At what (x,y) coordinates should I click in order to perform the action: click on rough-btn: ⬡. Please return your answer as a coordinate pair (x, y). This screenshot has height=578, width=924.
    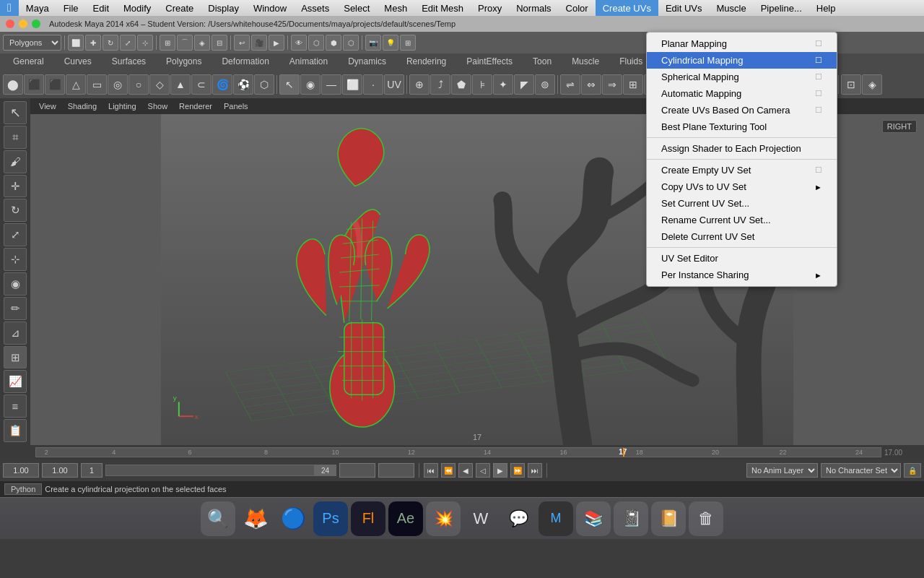
    Looking at the image, I should click on (351, 43).